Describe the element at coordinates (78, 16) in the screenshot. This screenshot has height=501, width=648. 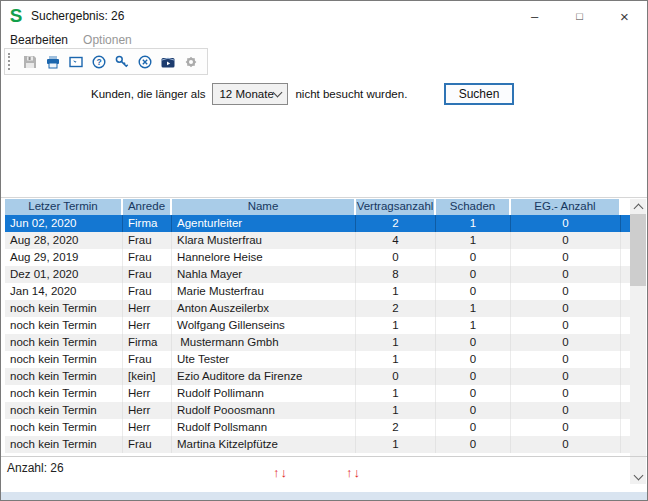
I see `window-title: Suchergebnis: 26` at that location.